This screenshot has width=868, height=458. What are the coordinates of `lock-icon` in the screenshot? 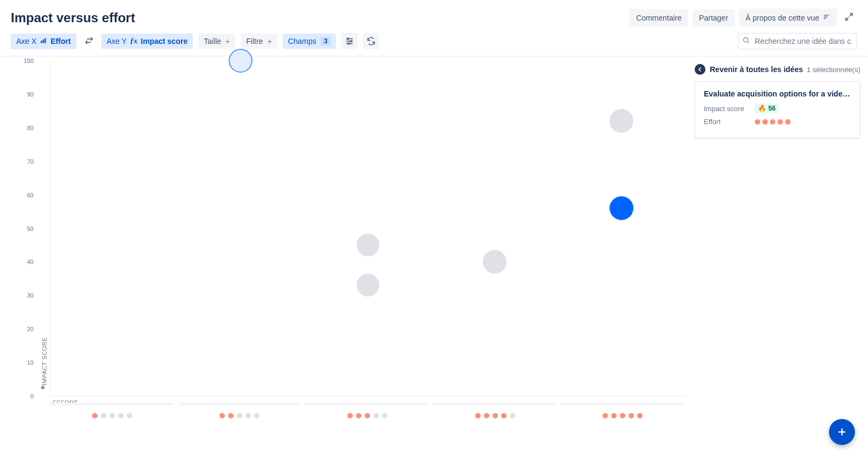 It's located at (43, 387).